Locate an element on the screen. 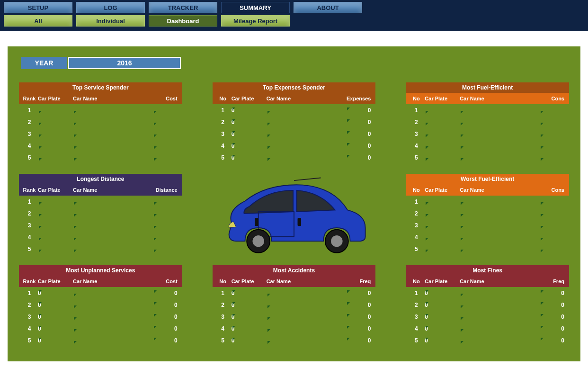 The image size is (588, 368). tab-setup: SETUP is located at coordinates (38, 8).